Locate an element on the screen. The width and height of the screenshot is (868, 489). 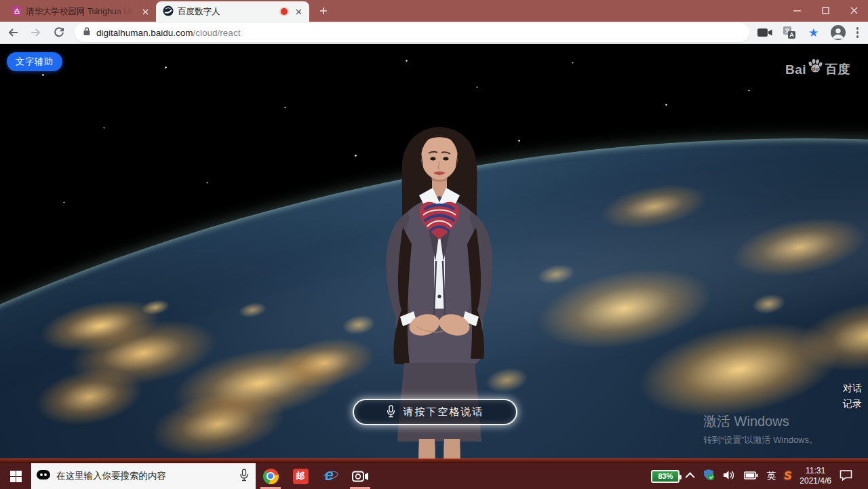
browser-toolbar: digitalhuman.baidu.com/cloud/react ★ is located at coordinates (434, 33).